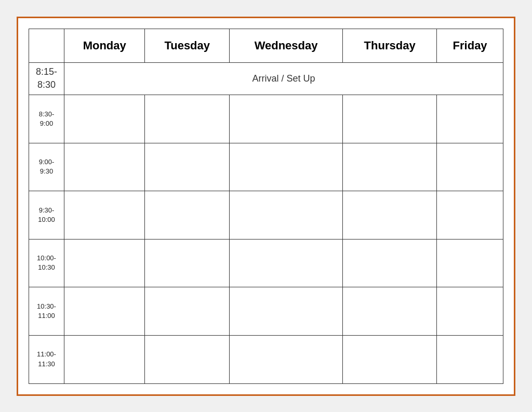 This screenshot has width=532, height=412. I want to click on header-row: Monday Tuesday Wednesday Thursday Friday, so click(266, 46).